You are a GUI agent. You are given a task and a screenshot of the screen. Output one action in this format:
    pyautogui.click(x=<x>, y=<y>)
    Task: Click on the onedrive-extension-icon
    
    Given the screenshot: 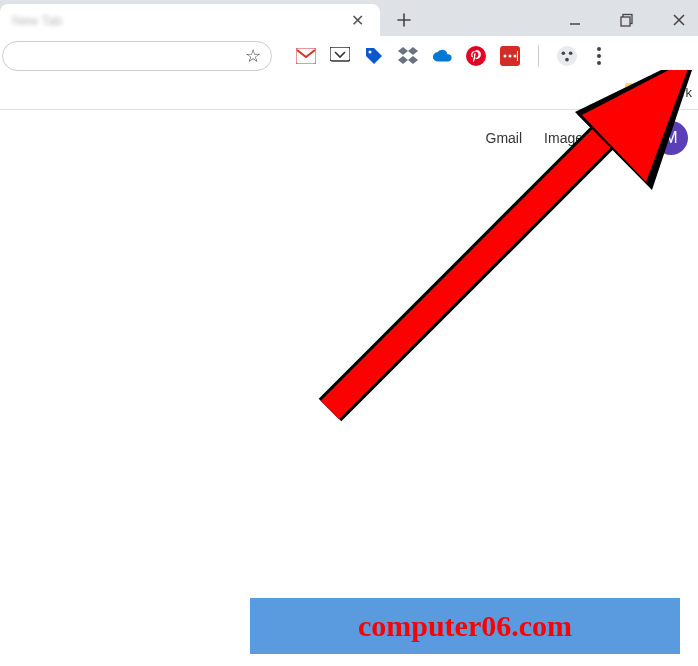 What is the action you would take?
    pyautogui.click(x=442, y=56)
    